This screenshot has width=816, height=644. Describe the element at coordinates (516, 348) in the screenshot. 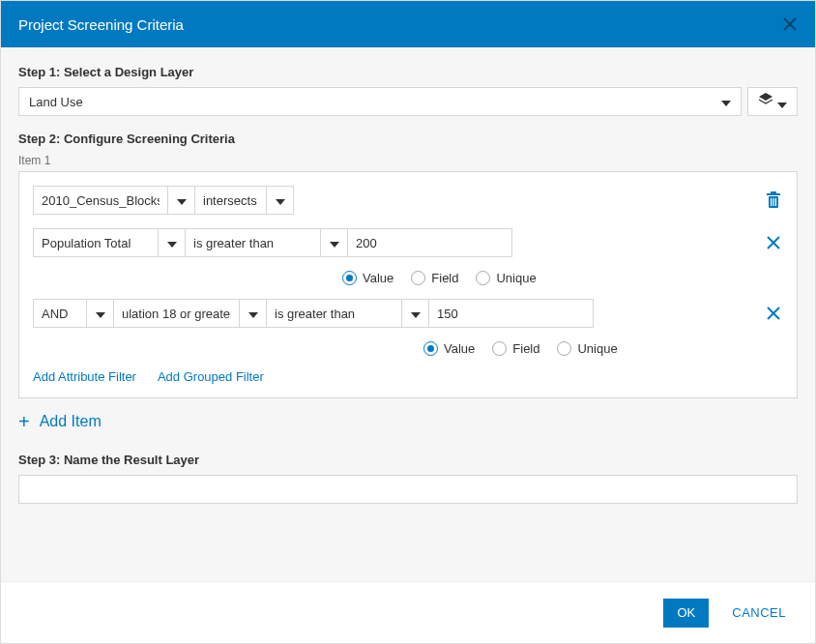

I see `filter2-radio-field: Field` at that location.